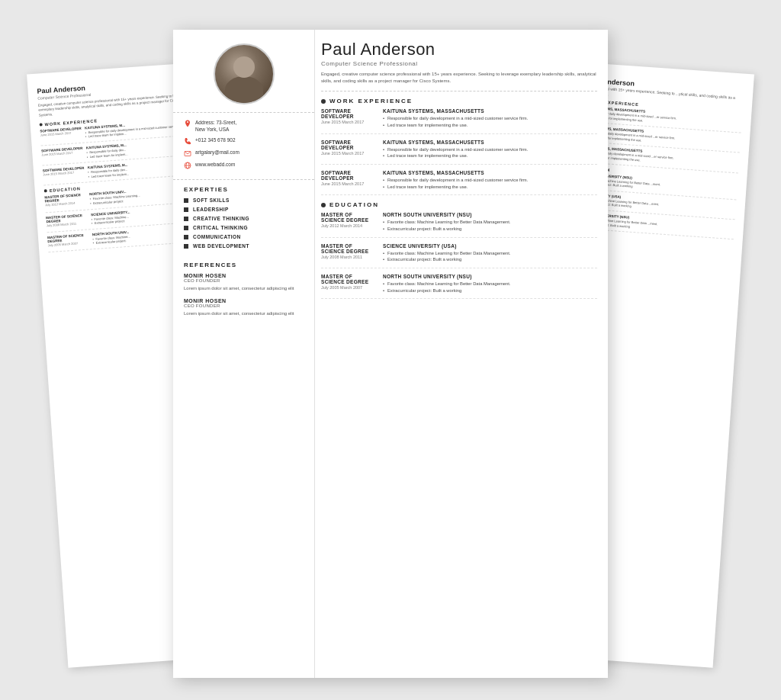 This screenshot has height=700, width=781. I want to click on name-block: Paul Anderson Computer Science Professio…, so click(459, 66).